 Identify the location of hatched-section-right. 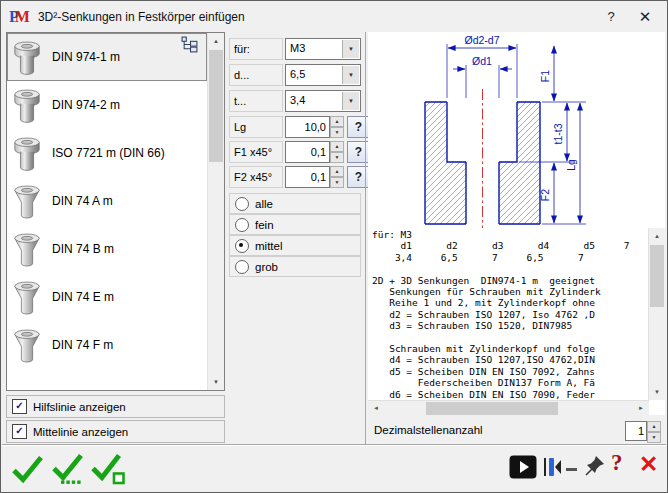
(520, 163).